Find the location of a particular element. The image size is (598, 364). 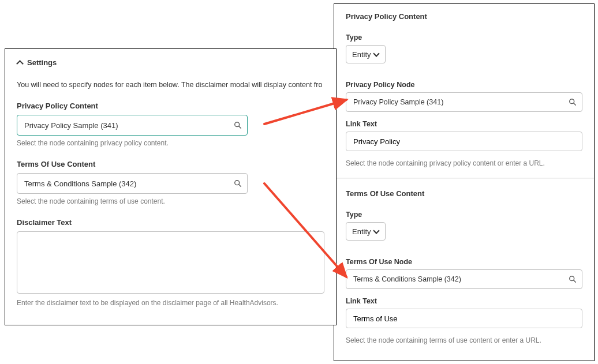

disclaimer-helper: Enter the disclaimer text to be displaye… is located at coordinates (171, 303).